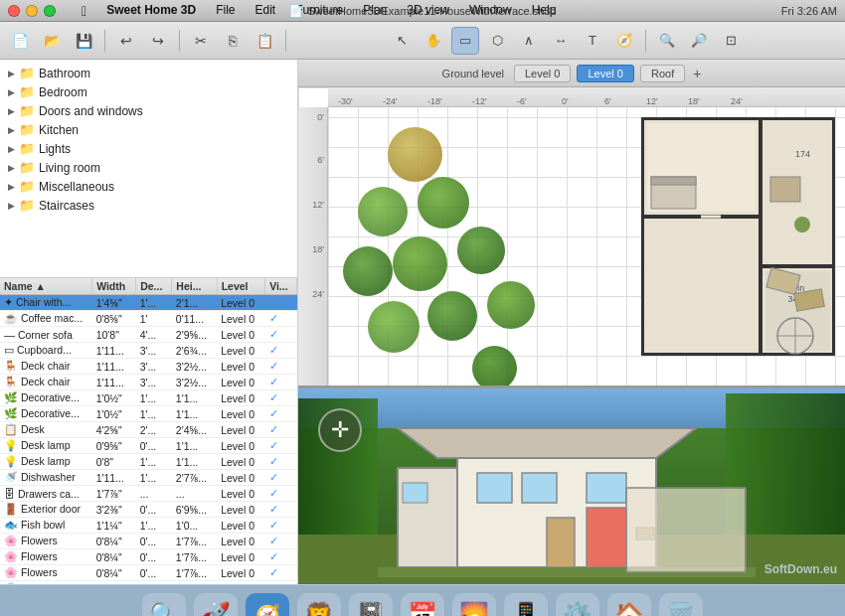 Image resolution: width=845 pixels, height=616 pixels. Describe the element at coordinates (529, 41) in the screenshot. I see `polyline-tool: ∧` at that location.